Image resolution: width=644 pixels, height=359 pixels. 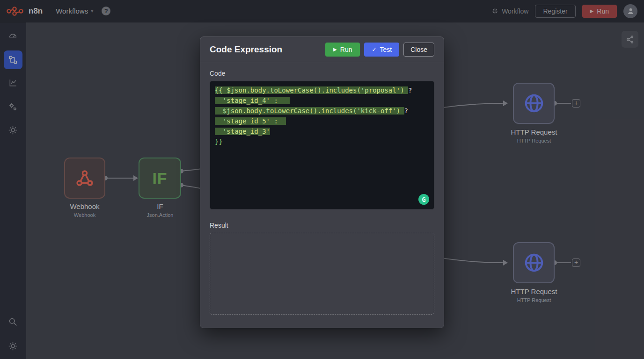 What do you see at coordinates (322, 145) in the screenshot?
I see `code-editor: {{ $json.body.toLowerCase().includes('pr…` at bounding box center [322, 145].